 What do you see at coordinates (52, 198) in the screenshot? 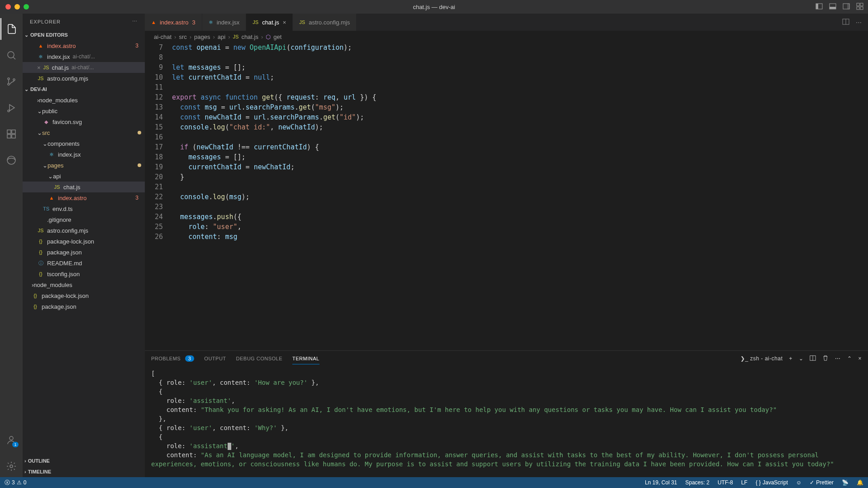
I see `file-icon: ▲` at bounding box center [52, 198].